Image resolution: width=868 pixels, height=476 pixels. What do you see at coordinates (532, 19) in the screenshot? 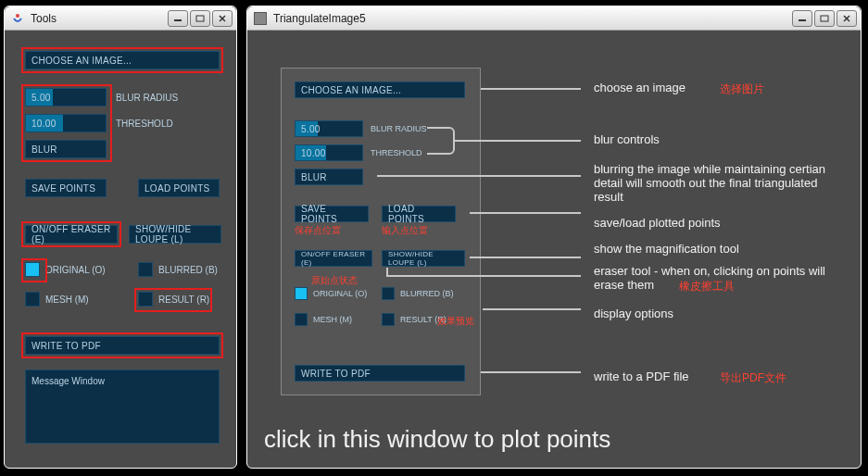
I see `preview-title: TriangulateImage5` at bounding box center [532, 19].